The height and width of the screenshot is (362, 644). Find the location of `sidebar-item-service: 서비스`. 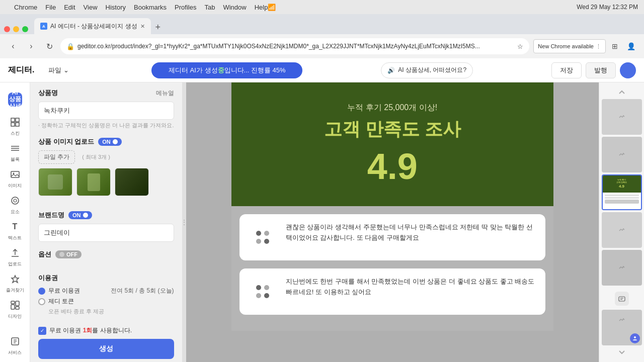

sidebar-item-service: 서비스 is located at coordinates (15, 345).